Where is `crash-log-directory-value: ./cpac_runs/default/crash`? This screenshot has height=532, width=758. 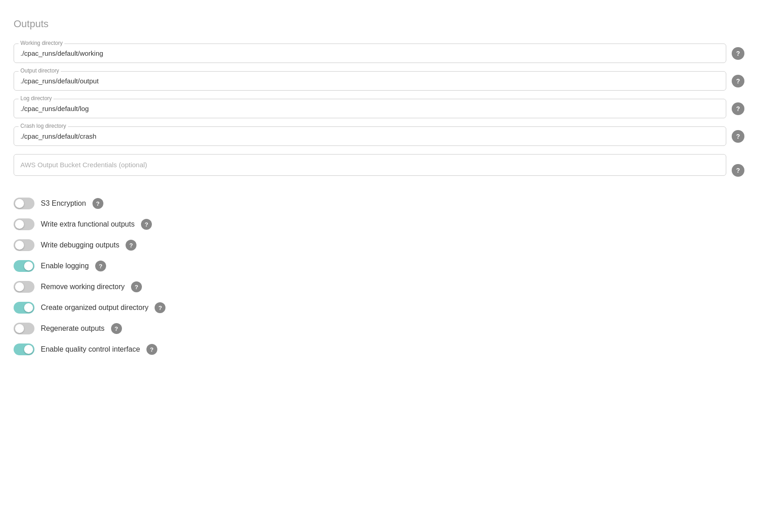 crash-log-directory-value: ./cpac_runs/default/crash is located at coordinates (370, 136).